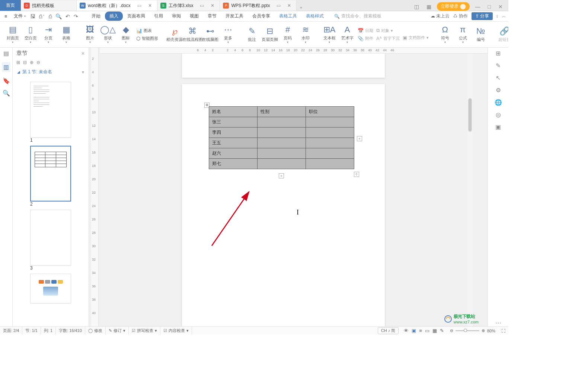 The image size is (588, 387). What do you see at coordinates (233, 122) in the screenshot?
I see `table-cell: 张三` at bounding box center [233, 122].